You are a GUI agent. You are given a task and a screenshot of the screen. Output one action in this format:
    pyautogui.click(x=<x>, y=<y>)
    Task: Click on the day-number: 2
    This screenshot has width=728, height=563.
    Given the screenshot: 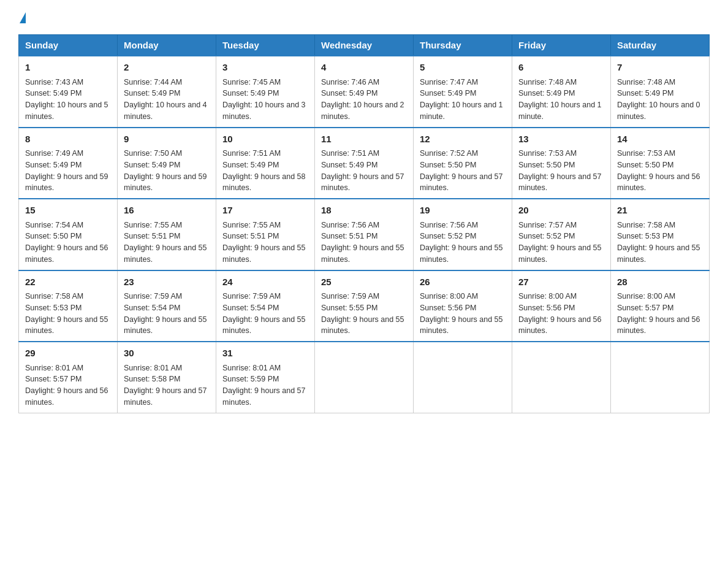 What is the action you would take?
    pyautogui.click(x=167, y=67)
    